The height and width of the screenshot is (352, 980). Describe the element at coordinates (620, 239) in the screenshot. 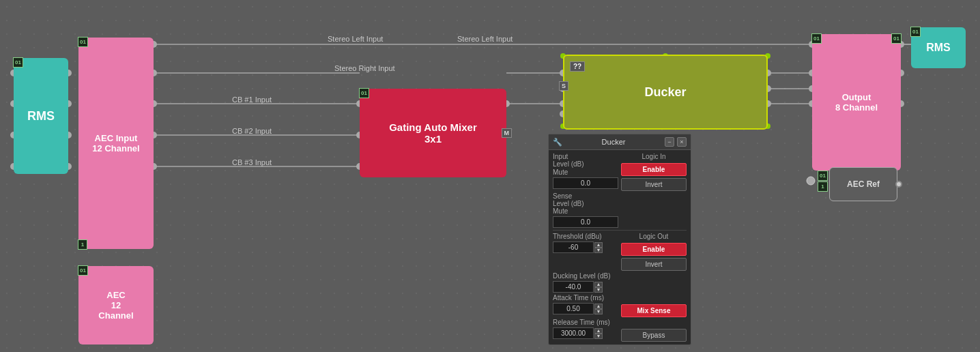

I see `ducker-dialog: 🔧 Ducker − × Input Level (dB) Mute 0.0` at that location.